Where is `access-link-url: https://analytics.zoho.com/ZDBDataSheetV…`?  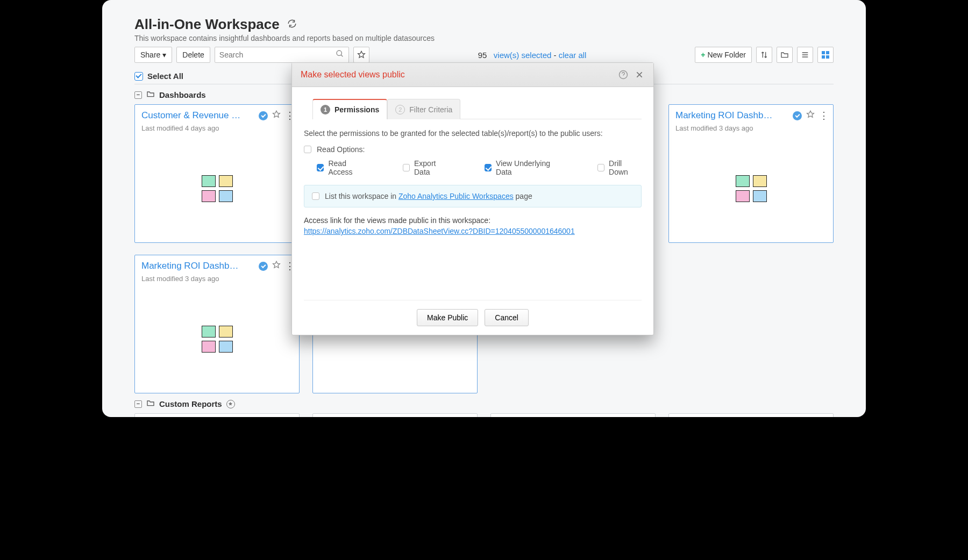
access-link-url: https://analytics.zoho.com/ZDBDataSheetV… is located at coordinates (439, 231).